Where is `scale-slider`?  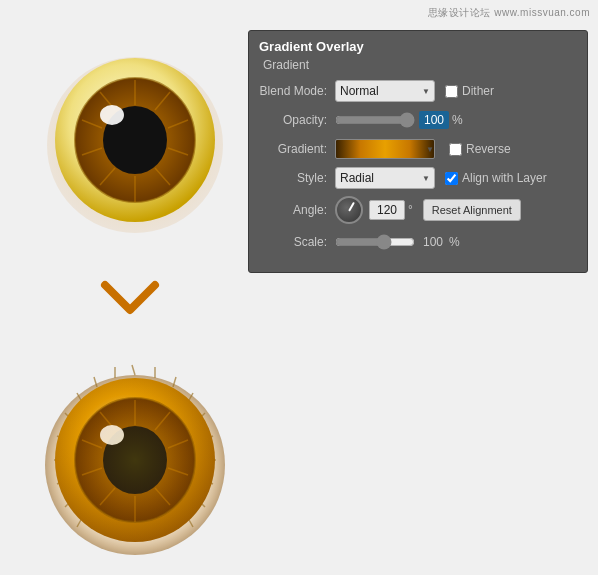 scale-slider is located at coordinates (375, 242).